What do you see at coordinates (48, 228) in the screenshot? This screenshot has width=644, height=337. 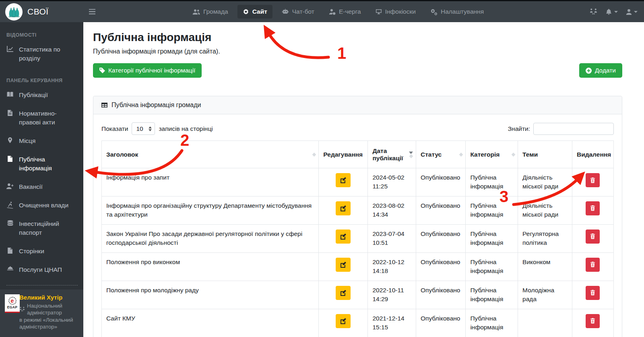 I see `sidebar-item-label: Інвестиційний паспорт` at bounding box center [48, 228].